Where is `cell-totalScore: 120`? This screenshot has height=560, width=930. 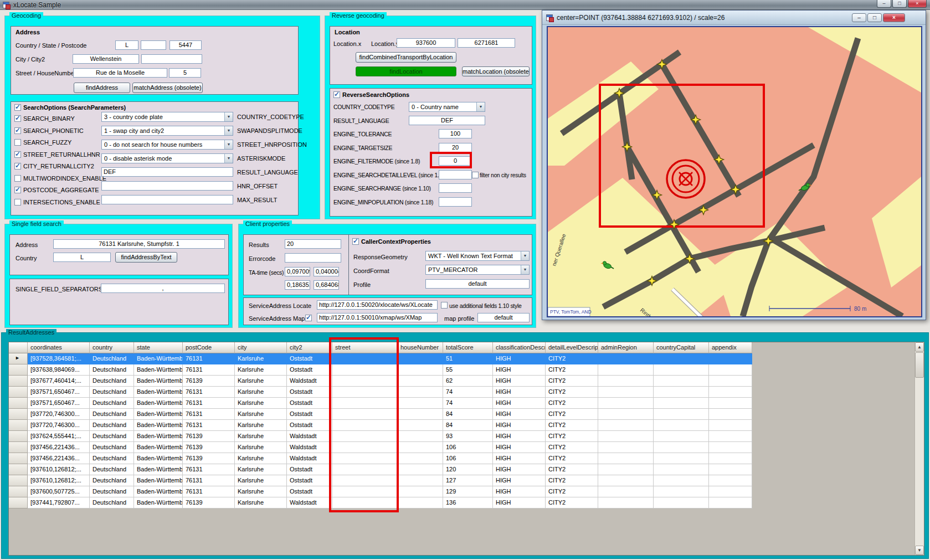
cell-totalScore: 120 is located at coordinates (468, 470).